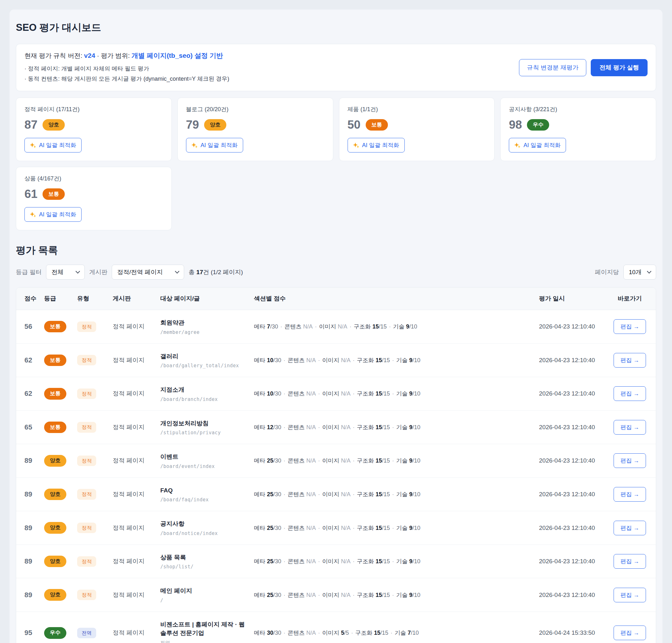 The height and width of the screenshot is (643, 672). Describe the element at coordinates (297, 461) in the screenshot. I see `section-label: 콘텐츠` at that location.